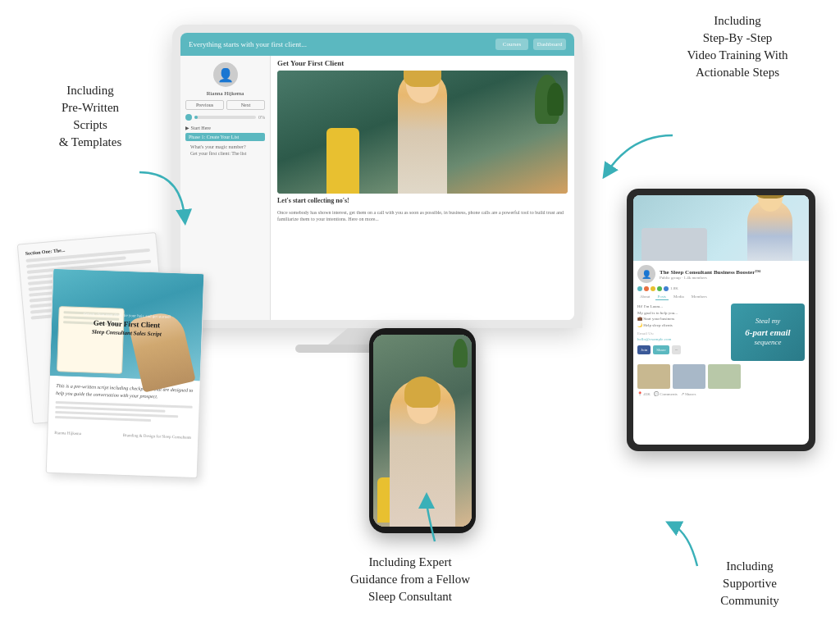 The width and height of the screenshot is (840, 630). I want to click on tablet-email: hello@example.com, so click(682, 340).